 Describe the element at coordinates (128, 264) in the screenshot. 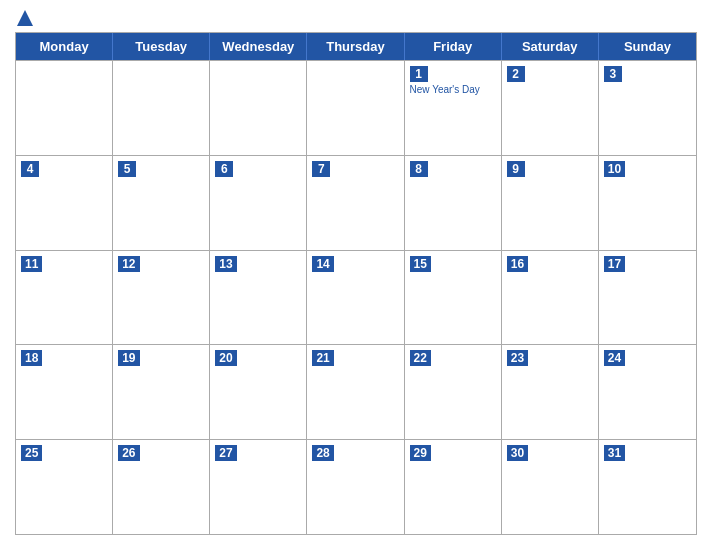

I see `day-number: 12` at that location.